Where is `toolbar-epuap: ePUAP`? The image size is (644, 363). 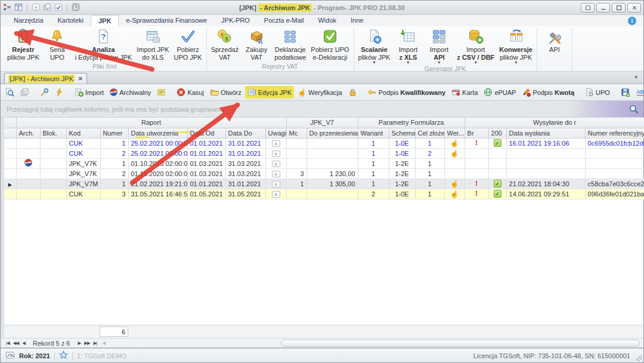 toolbar-epuap: ePUAP is located at coordinates (500, 92).